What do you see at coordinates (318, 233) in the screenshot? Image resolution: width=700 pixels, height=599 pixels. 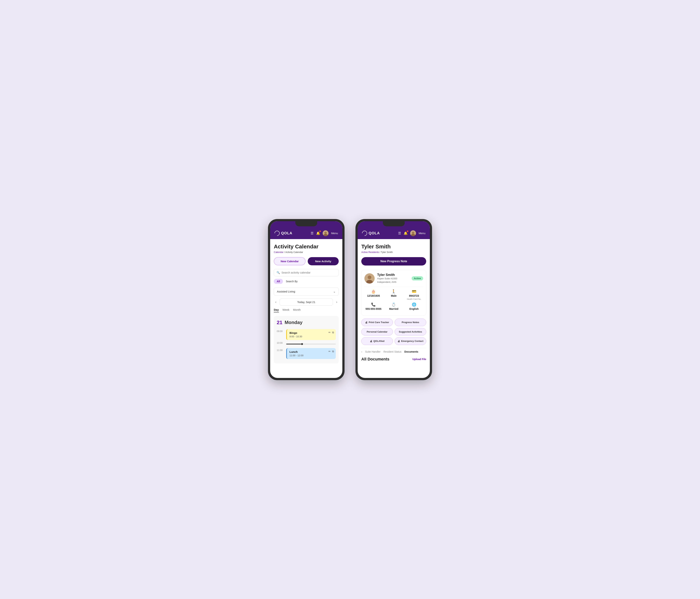 I see `left-bell-icon: 🔔` at bounding box center [318, 233].